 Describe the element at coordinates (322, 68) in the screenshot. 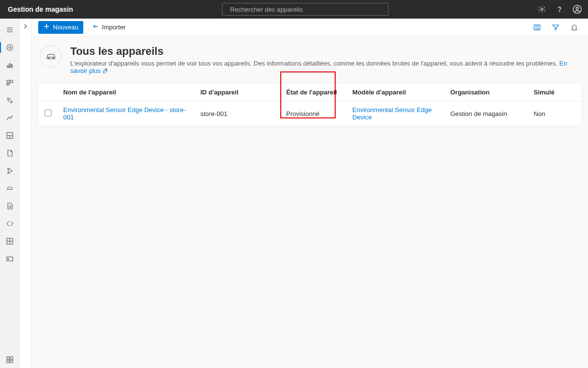

I see `page-subtitle: L'explorateur d'appareils vous permet de…` at that location.